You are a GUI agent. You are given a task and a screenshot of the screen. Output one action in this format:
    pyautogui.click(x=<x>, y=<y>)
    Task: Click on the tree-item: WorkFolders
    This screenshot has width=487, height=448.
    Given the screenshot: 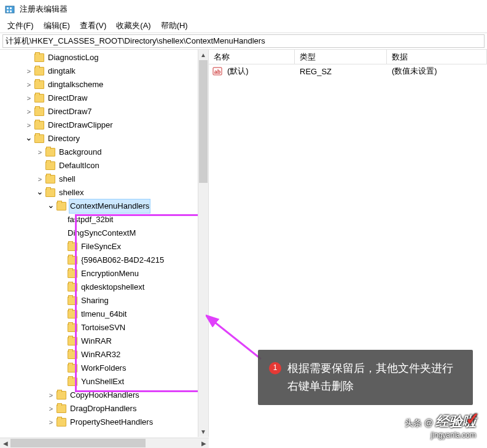 What is the action you would take?
    pyautogui.click(x=106, y=368)
    